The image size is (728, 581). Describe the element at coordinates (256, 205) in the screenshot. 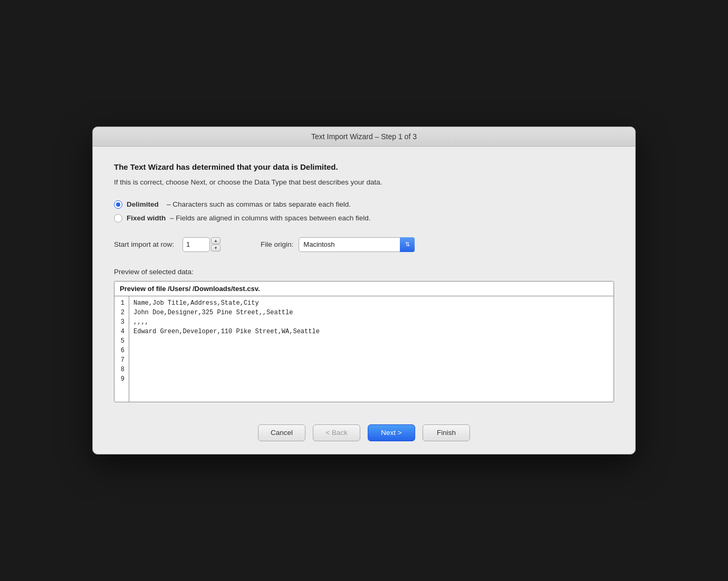

I see `radio-delimited-desc: – Characters such as commas or tabs sepa…` at that location.